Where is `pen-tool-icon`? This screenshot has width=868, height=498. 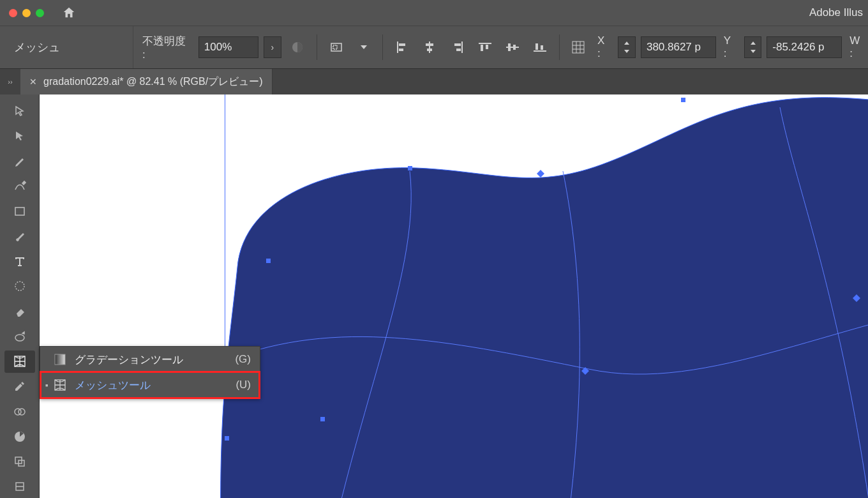 pen-tool-icon is located at coordinates (20, 161).